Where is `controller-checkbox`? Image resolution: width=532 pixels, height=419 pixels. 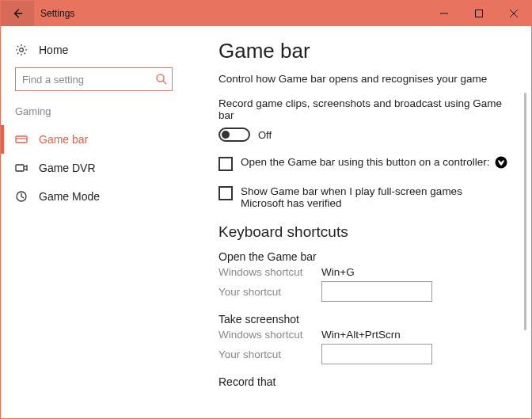
controller-checkbox is located at coordinates (226, 164).